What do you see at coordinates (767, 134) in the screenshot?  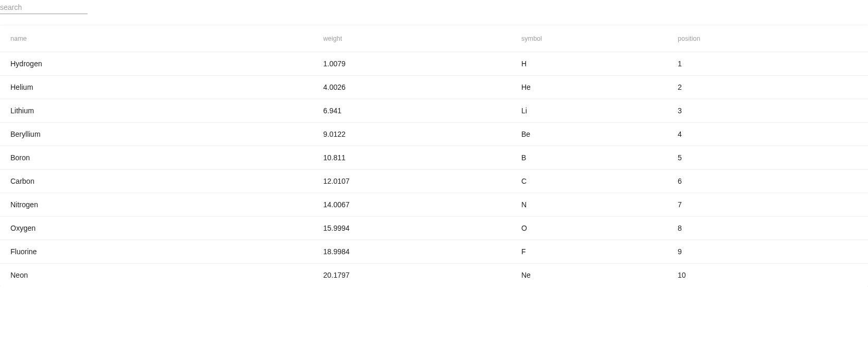 I see `cell-position: 4` at bounding box center [767, 134].